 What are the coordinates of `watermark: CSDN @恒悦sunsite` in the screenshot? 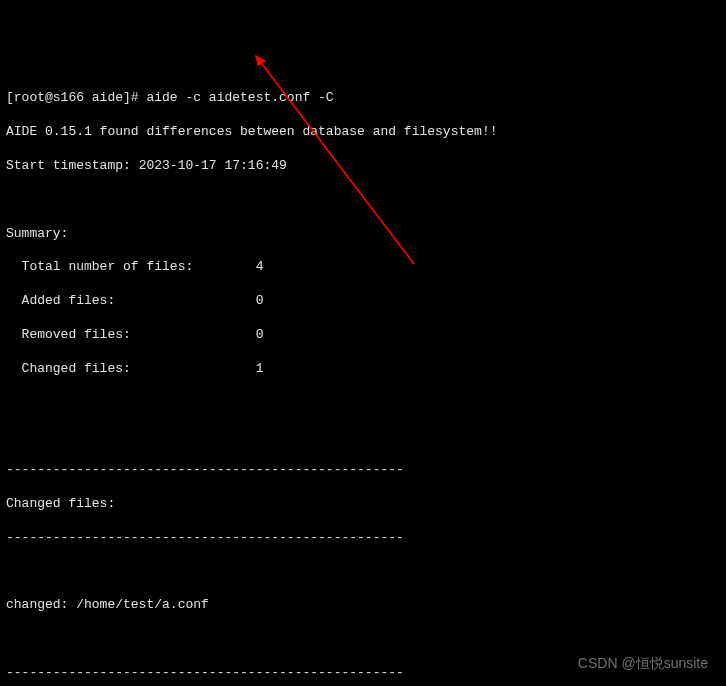 It's located at (643, 663).